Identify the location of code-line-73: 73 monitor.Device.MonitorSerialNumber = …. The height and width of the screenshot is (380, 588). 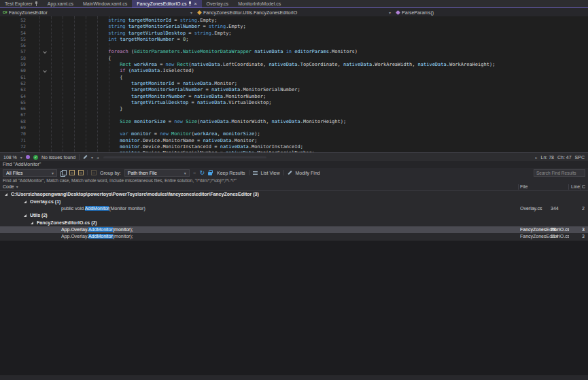
(294, 151).